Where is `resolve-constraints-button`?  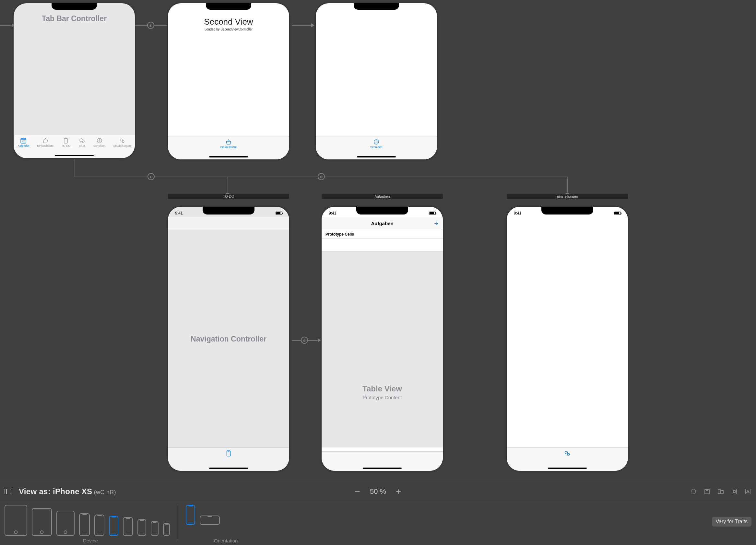
resolve-constraints-button is located at coordinates (748, 492).